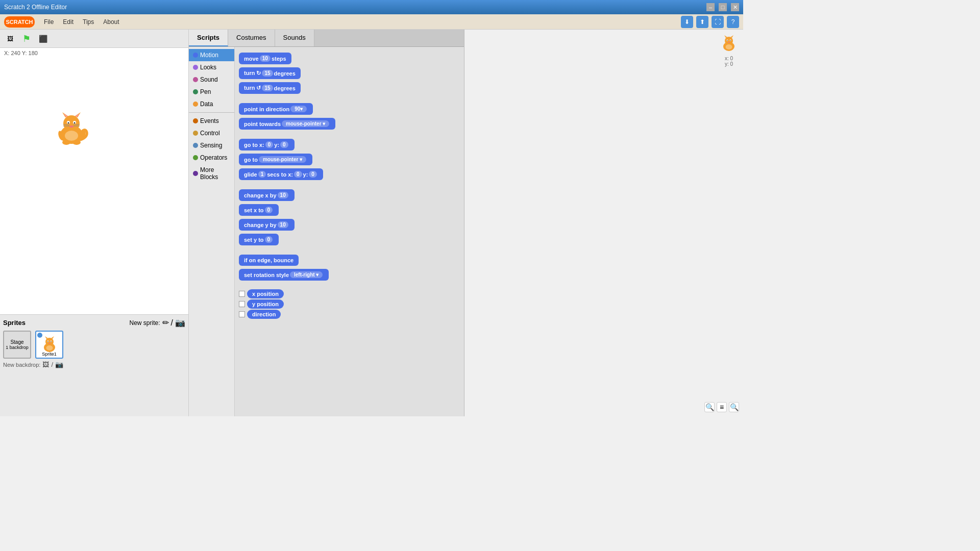 This screenshot has height=551, width=980. I want to click on data-dot, so click(195, 104).